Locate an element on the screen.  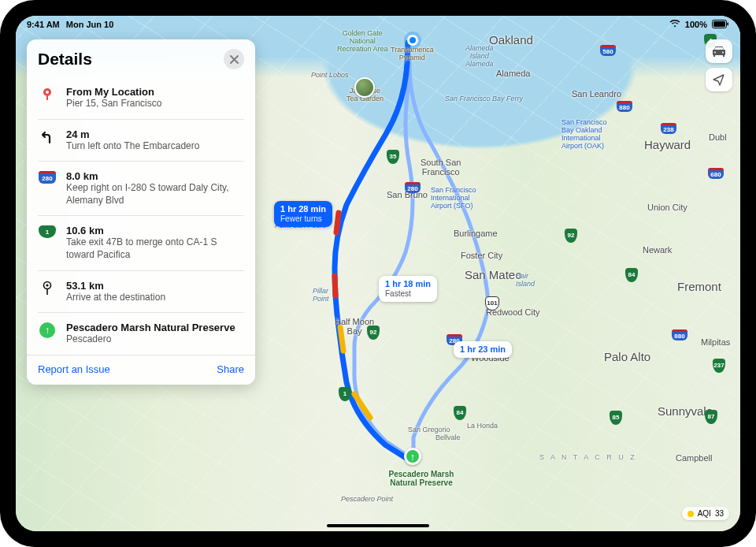
label-hayward: Hayward is located at coordinates (668, 145).